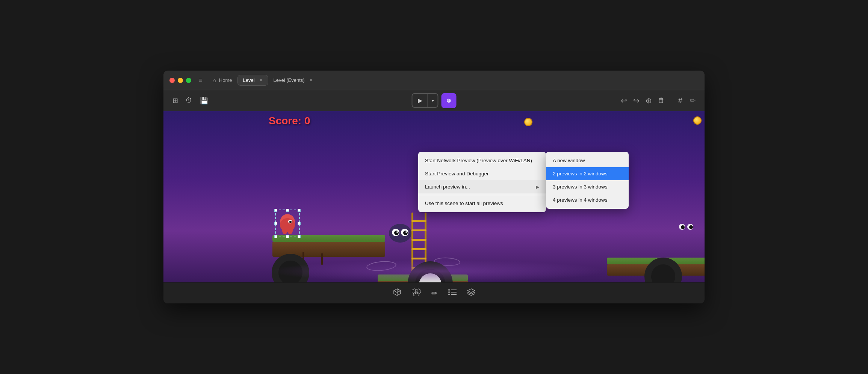  What do you see at coordinates (189, 80) in the screenshot?
I see `maximize-button` at bounding box center [189, 80].